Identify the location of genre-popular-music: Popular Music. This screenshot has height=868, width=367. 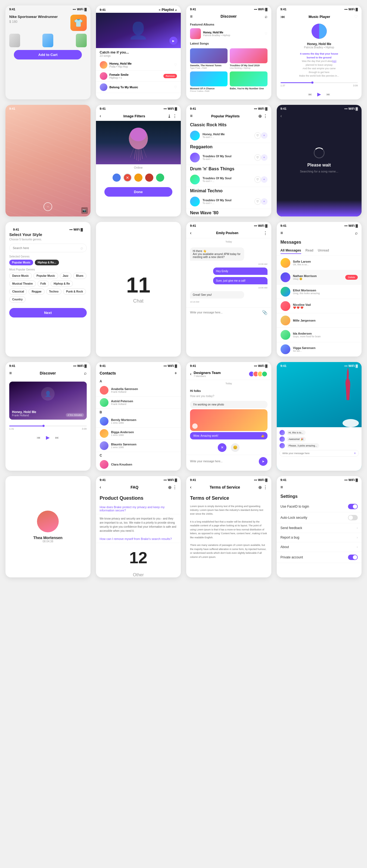
(21, 262).